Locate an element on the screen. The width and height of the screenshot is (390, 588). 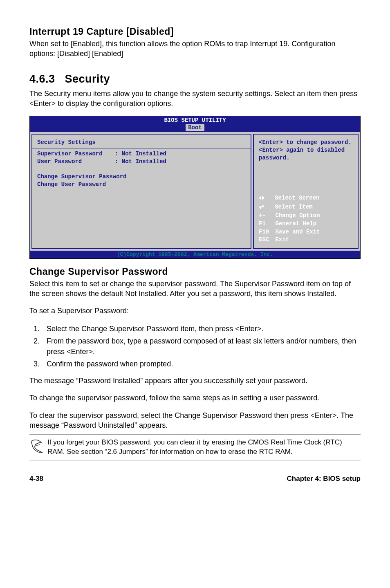
change-supervisor-title: Change Supervisor Password is located at coordinates (195, 272).